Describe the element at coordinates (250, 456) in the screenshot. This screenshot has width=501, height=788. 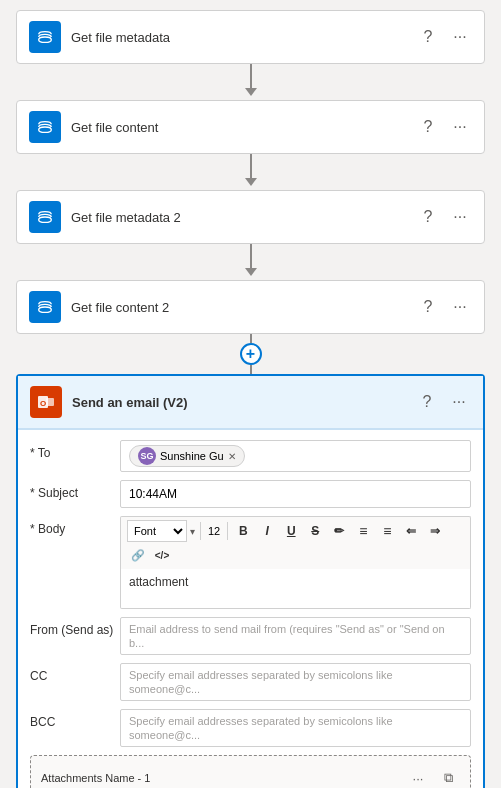
I see `to-row: * To SG Sunshine Gu ✕` at that location.